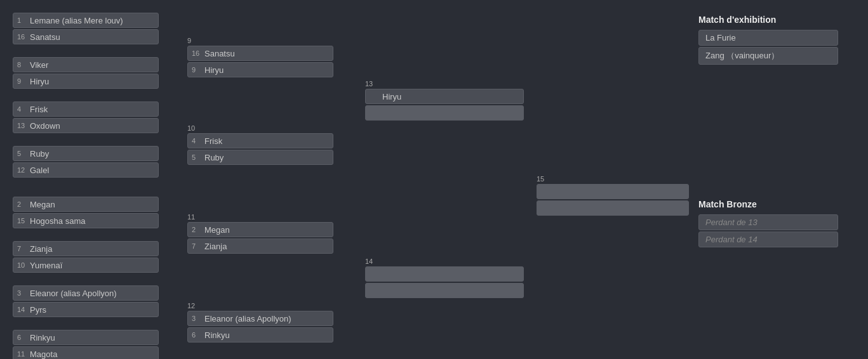  Describe the element at coordinates (86, 221) in the screenshot. I see `player-row: 15 Hogosha sama` at that location.